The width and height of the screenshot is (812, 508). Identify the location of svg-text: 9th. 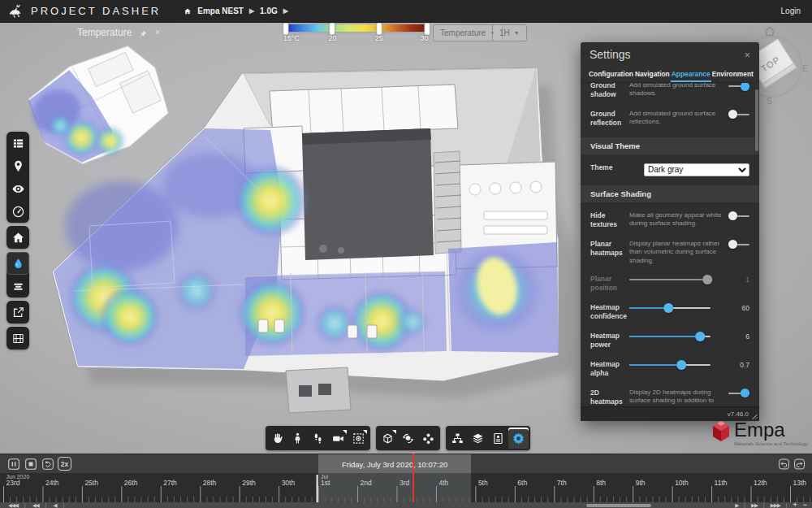
(641, 483).